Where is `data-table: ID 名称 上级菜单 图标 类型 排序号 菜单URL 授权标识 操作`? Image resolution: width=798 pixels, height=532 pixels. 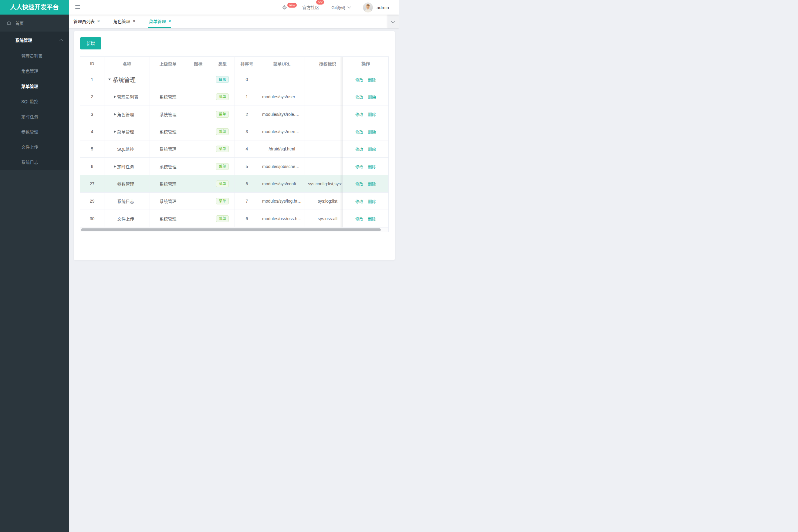
data-table: ID 名称 上级菜单 图标 类型 排序号 菜单URL 授权标识 操作 is located at coordinates (234, 142).